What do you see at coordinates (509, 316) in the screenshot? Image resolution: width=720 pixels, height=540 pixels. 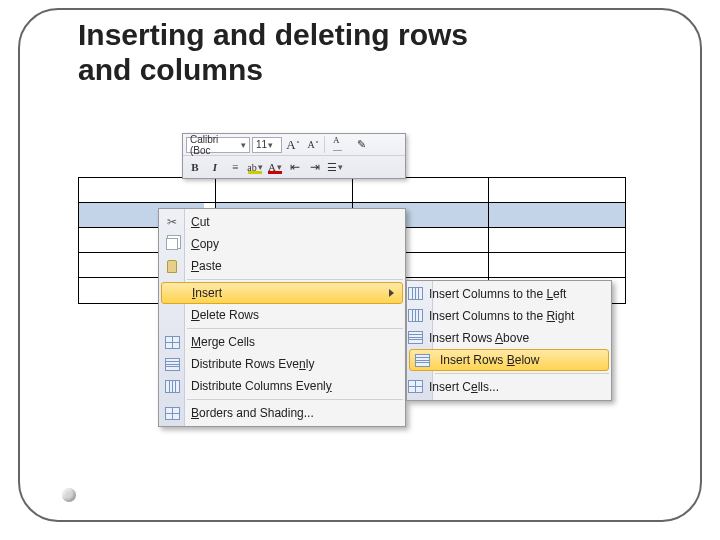 I see `submenu-insert-cols-right: Insert Columns to the Right` at bounding box center [509, 316].